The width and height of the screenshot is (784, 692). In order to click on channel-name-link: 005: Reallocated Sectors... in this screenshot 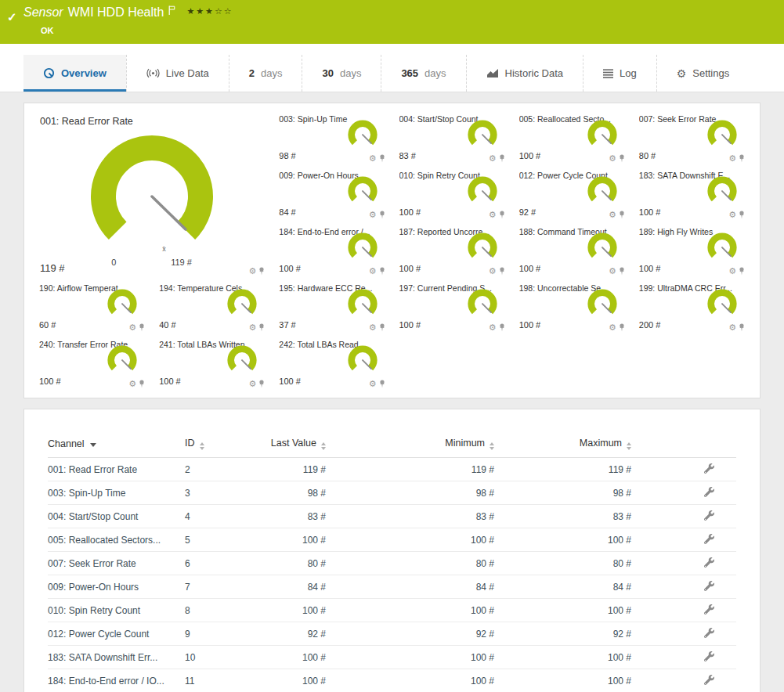, I will do `click(116, 540)`.